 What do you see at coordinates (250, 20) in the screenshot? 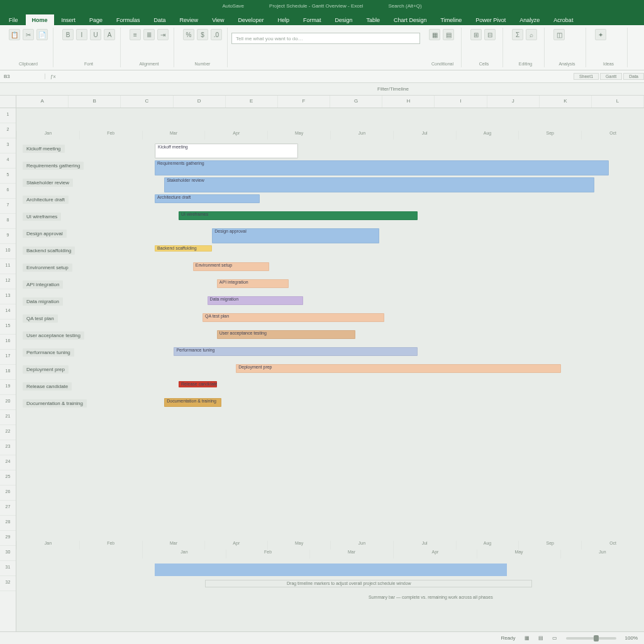
I see `ribbon-tab-developer: Developer` at bounding box center [250, 20].